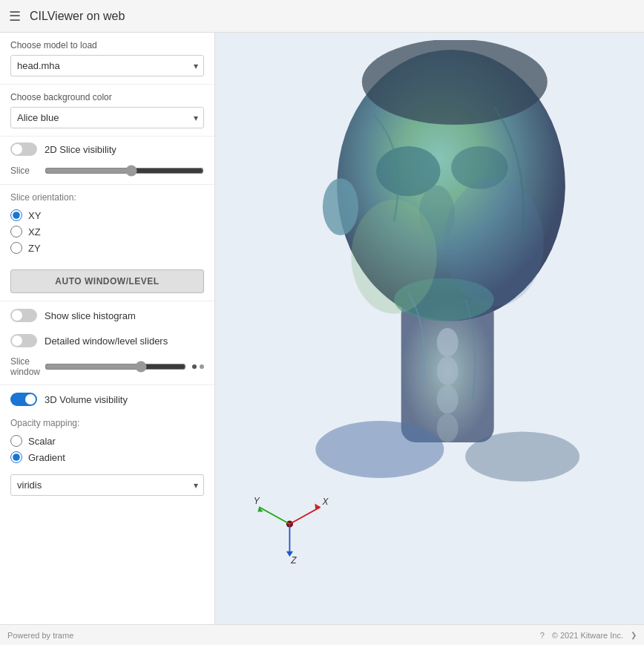 Image resolution: width=644 pixels, height=645 pixels. I want to click on auto-wl-button: AUTO WINDOW/LEVEL, so click(107, 281).